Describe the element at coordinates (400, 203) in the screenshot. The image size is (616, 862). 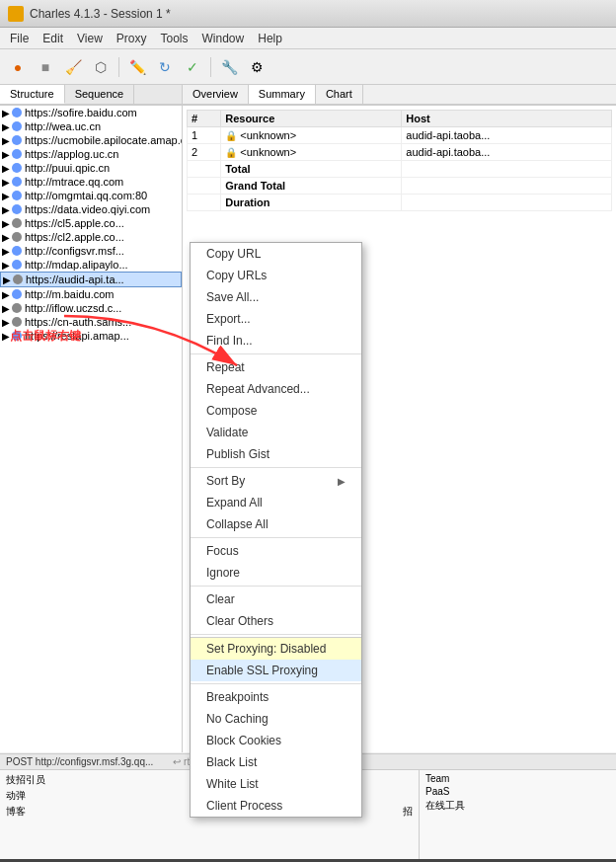
I see `duration-row: Duration` at that location.